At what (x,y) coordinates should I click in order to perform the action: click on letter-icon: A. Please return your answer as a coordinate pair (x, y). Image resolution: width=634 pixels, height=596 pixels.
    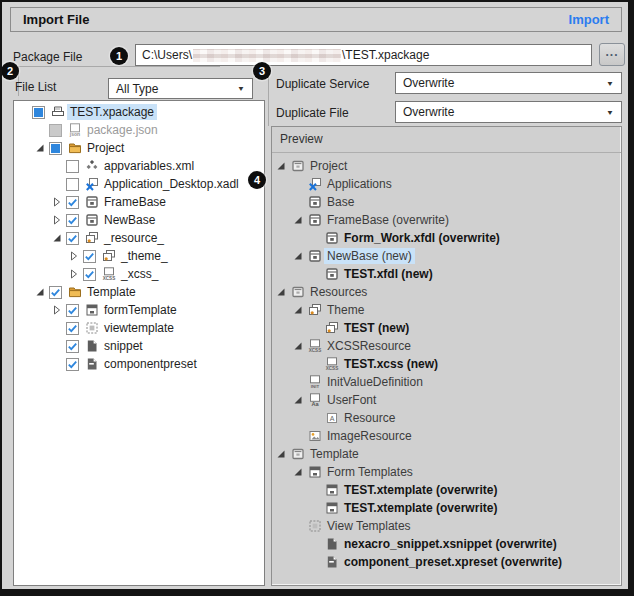
    Looking at the image, I should click on (332, 418).